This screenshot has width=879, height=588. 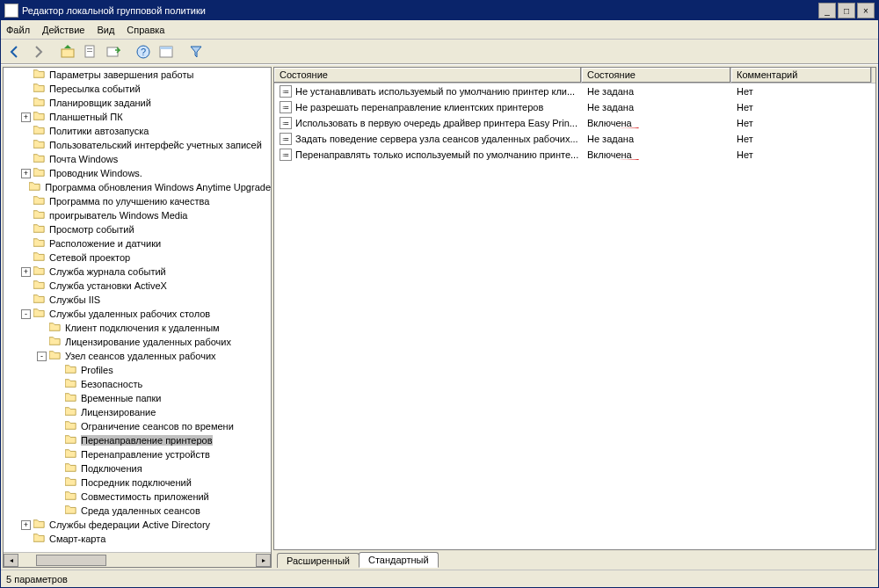 I want to click on policy-row: ≔Использовать в первую очередь драйвер п…, so click(x=575, y=123).